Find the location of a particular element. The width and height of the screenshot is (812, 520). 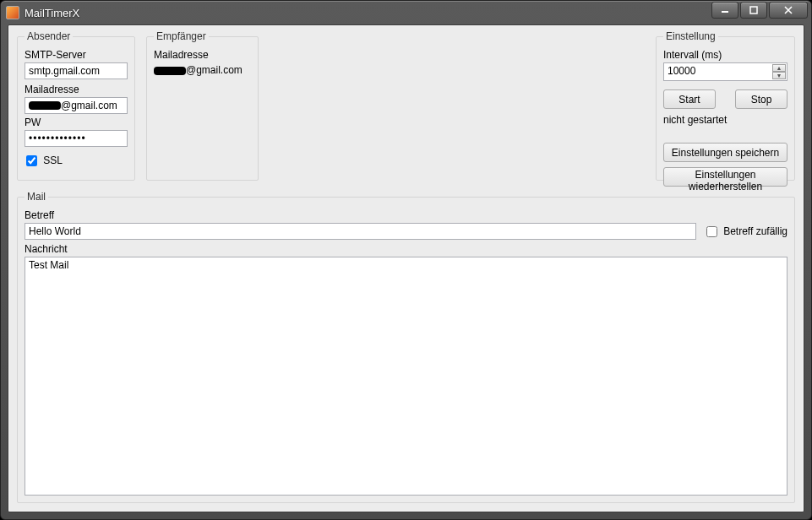

pw-input is located at coordinates (76, 138).